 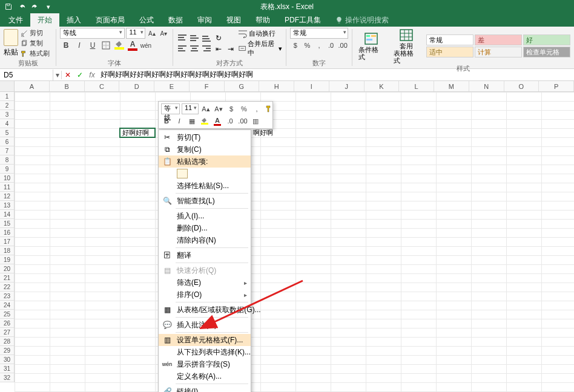 What do you see at coordinates (7, 296) in the screenshot?
I see `row-header-23: 23` at bounding box center [7, 296].